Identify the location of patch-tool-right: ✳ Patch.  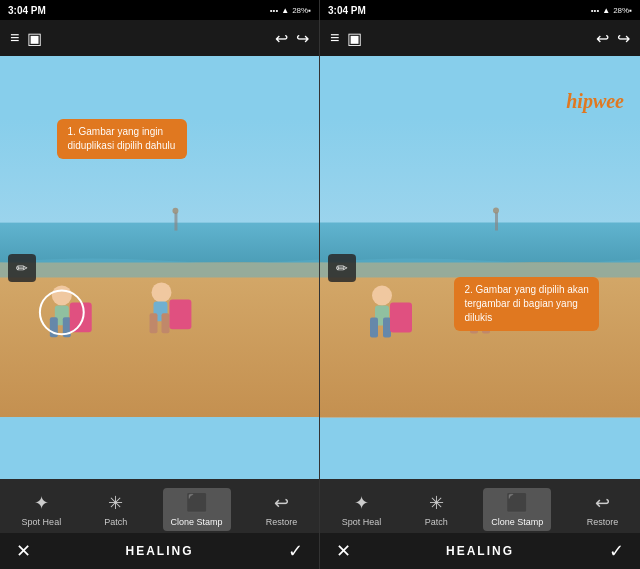
(436, 510).